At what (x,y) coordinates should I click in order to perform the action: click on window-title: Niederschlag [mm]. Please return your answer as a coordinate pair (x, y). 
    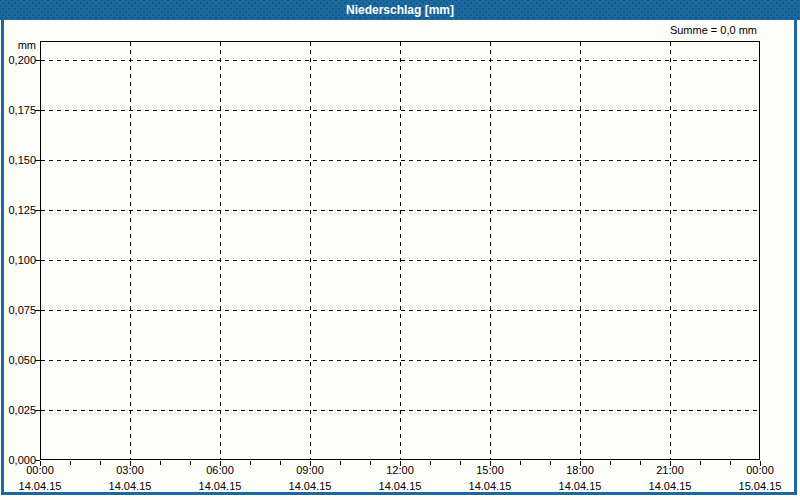
    Looking at the image, I should click on (400, 10).